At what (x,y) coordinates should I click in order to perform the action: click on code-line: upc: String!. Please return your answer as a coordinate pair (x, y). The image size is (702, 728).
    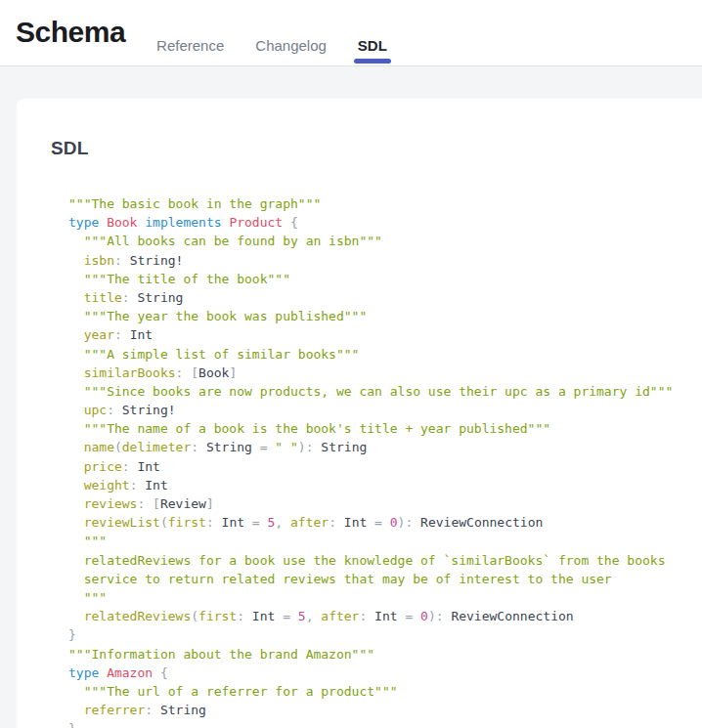
    Looking at the image, I should click on (385, 410).